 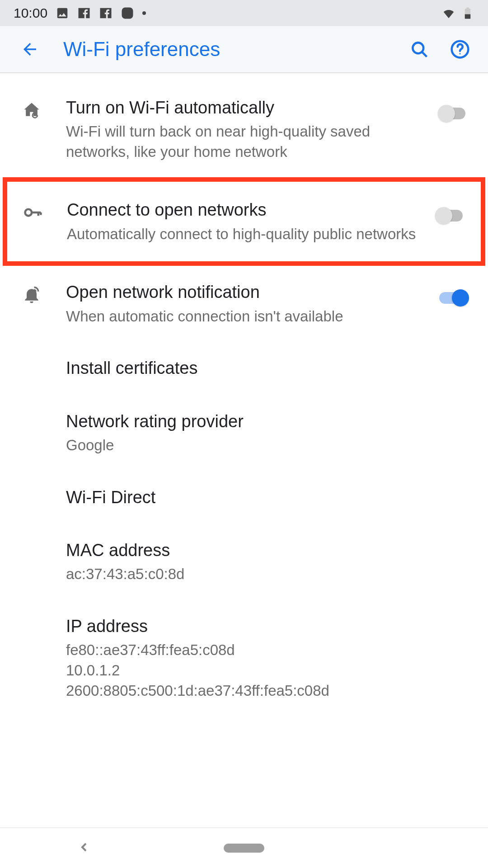 What do you see at coordinates (244, 848) in the screenshot?
I see `system-nav-bar` at bounding box center [244, 848].